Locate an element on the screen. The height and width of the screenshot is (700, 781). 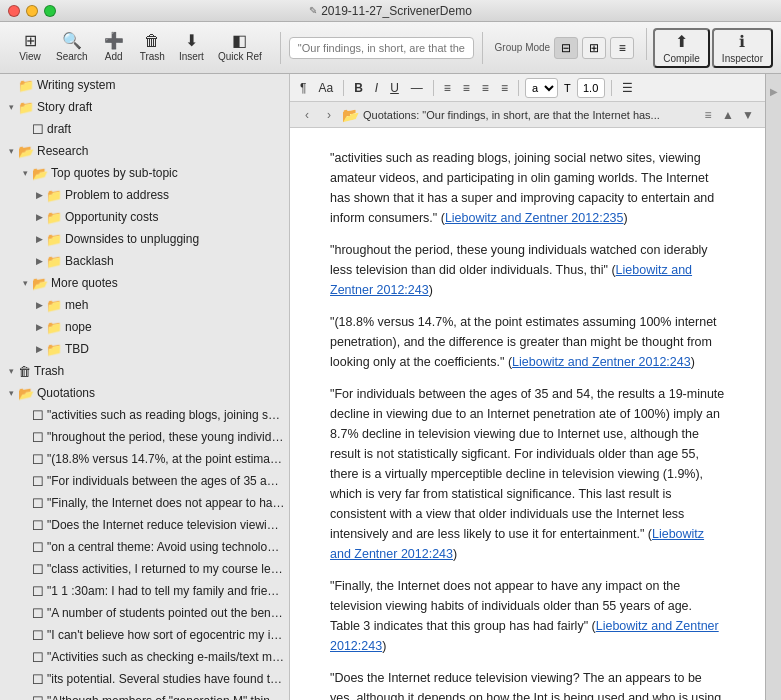
paragraph-style-select: a is located at coordinates (542, 88).